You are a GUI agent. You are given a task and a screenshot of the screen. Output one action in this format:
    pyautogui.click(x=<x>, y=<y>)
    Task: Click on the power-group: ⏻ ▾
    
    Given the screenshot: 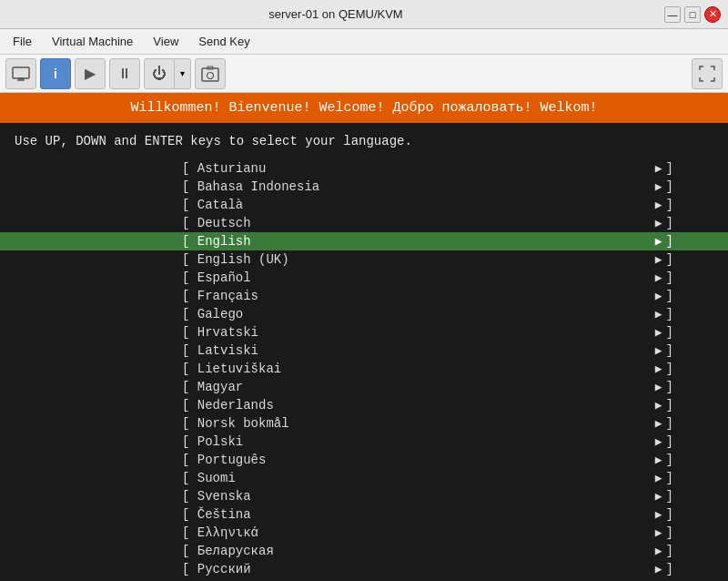 What is the action you would take?
    pyautogui.click(x=167, y=74)
    